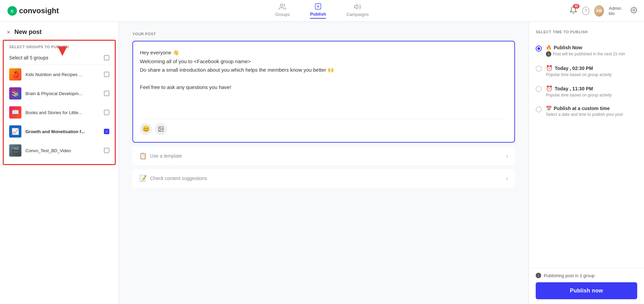 Image resolution: width=644 pixels, height=304 pixels. I want to click on template-row: 📋 Use a template ›, so click(324, 156).